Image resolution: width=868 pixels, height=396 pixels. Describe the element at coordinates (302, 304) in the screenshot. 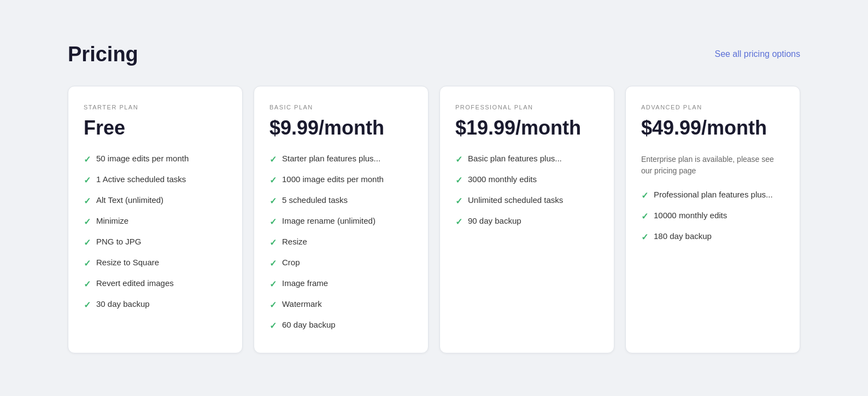

I see `feature-text: Watermark` at that location.